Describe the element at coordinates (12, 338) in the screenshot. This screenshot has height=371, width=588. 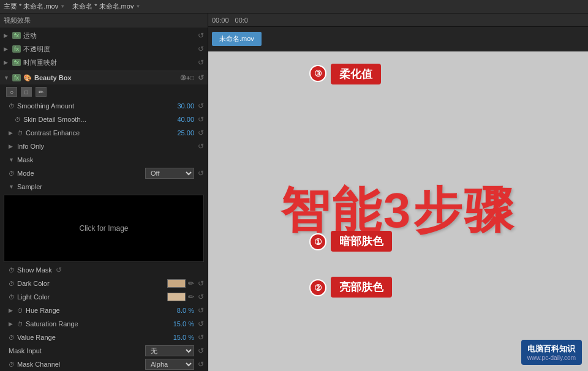
I see `stopwatch-valuerange: ⏱` at that location.